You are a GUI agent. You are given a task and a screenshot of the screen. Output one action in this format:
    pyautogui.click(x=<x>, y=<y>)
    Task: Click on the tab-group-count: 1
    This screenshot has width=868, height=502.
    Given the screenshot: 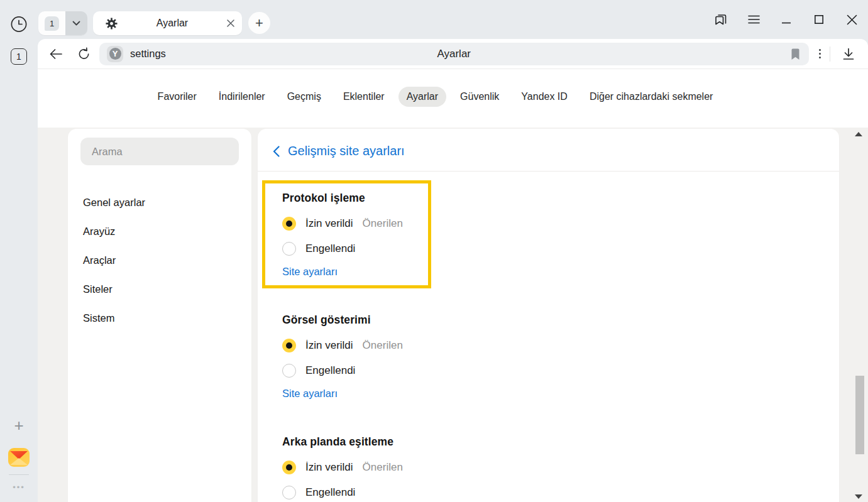 What is the action you would take?
    pyautogui.click(x=52, y=23)
    